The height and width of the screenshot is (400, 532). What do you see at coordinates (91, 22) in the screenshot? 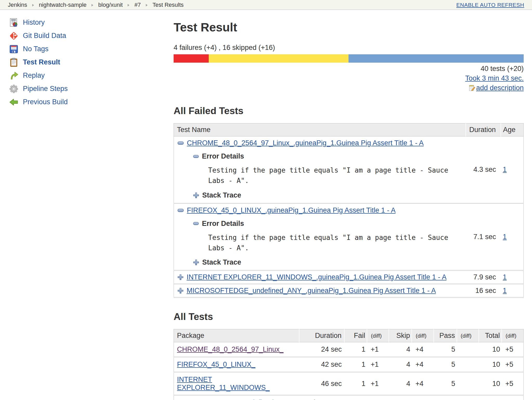
I see `sidebar-item-history: History` at bounding box center [91, 22].